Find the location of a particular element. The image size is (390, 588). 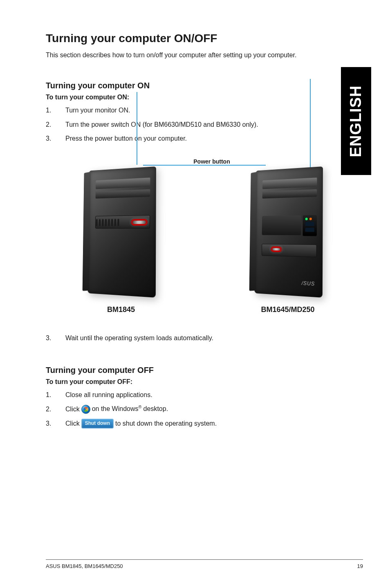

step2-post: on the Windows® desktop. is located at coordinates (130, 409).